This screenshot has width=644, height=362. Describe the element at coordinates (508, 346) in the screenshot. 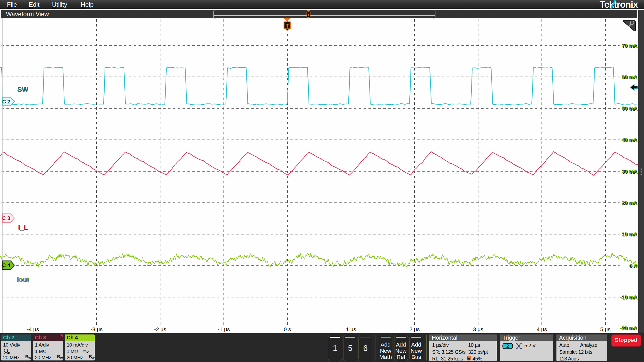

I see `svg-text: 2` at that location.